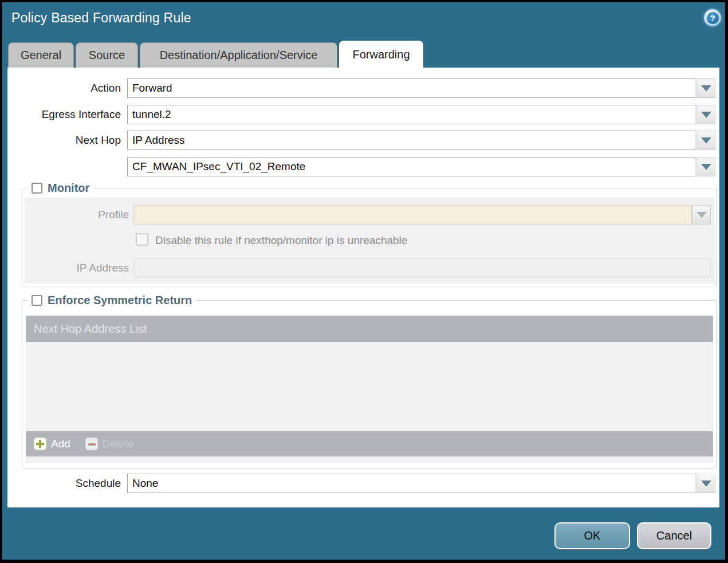 This screenshot has height=563, width=728. I want to click on next-hop-type-combo: IP Address, so click(411, 140).